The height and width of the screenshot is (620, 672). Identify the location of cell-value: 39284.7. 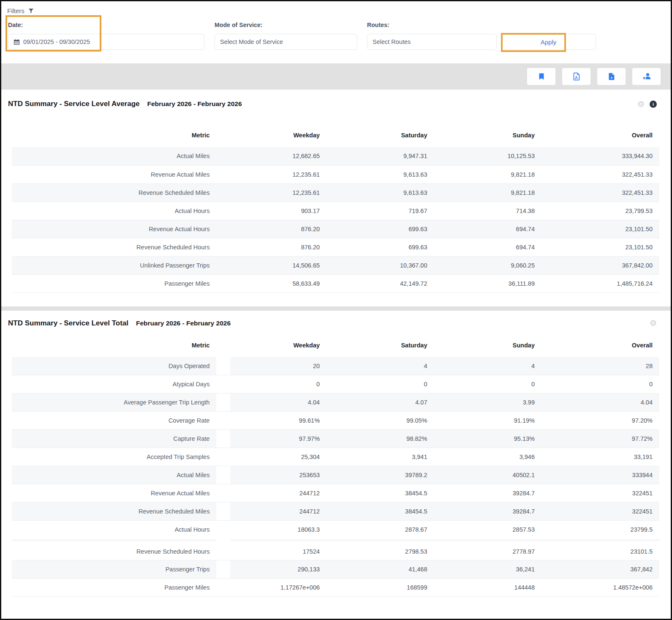
(488, 494).